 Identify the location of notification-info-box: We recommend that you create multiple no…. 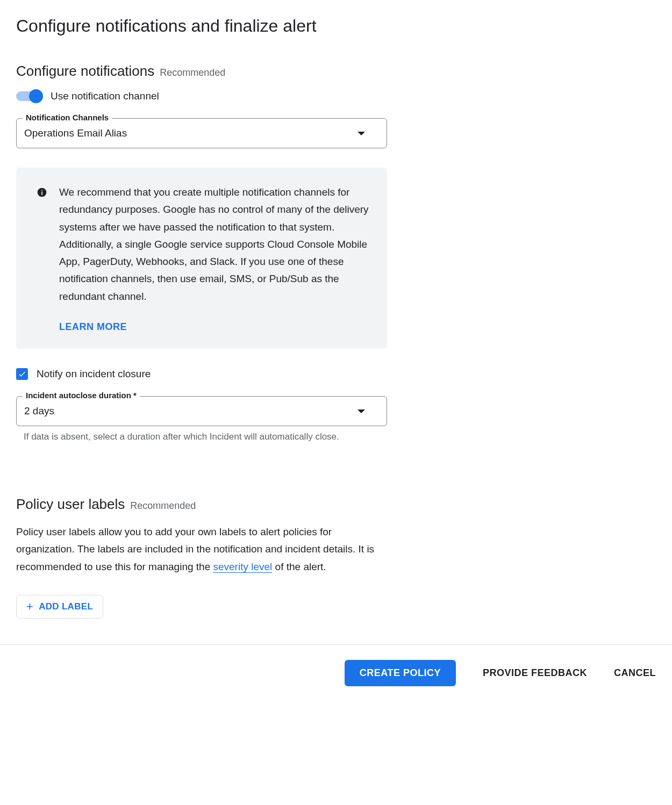
(202, 258).